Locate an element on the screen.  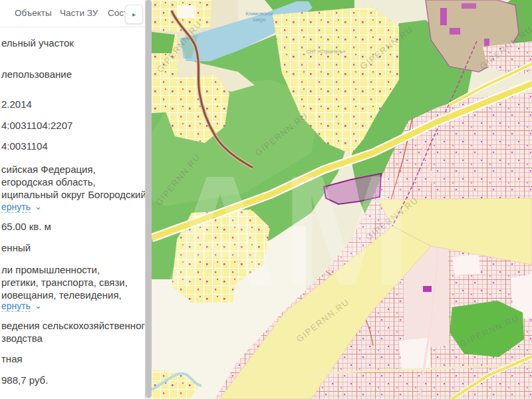
accuracy-status: енный is located at coordinates (72, 247).